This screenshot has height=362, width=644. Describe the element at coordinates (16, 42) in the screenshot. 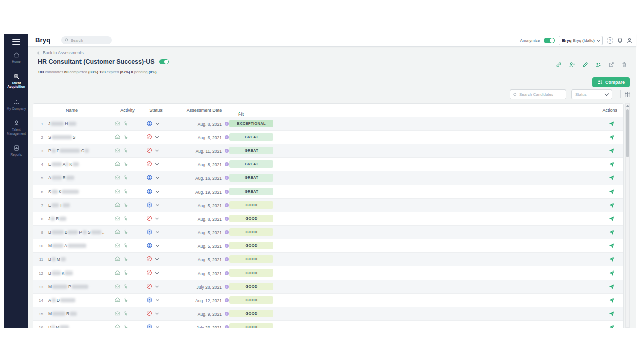

I see `menu-toggle-icon` at that location.